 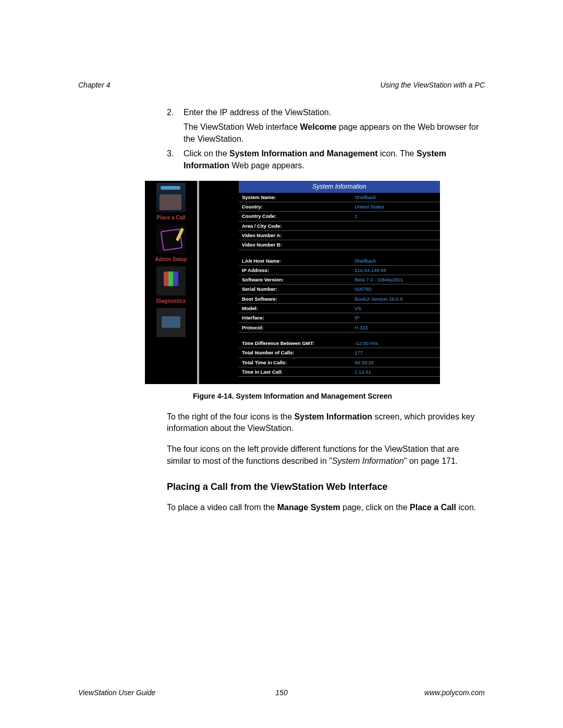 I want to click on step-2-text: Enter the IP address of the ViewStation., so click(x=258, y=113).